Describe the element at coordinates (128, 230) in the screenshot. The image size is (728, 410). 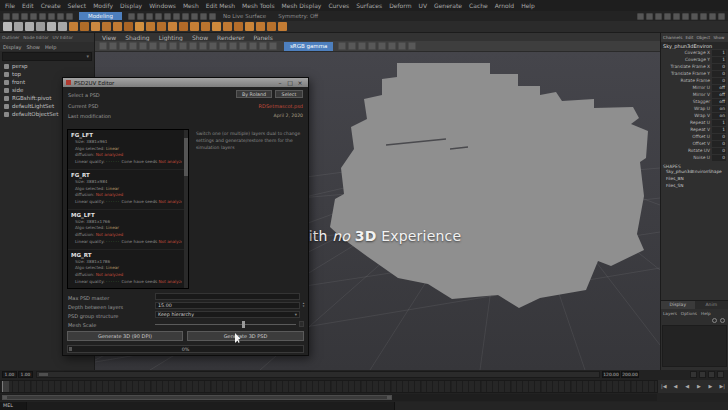
I see `psd-layer-item-mg-lft: MG_LFTSize: 3881x1766Algo selected: Line…` at that location.